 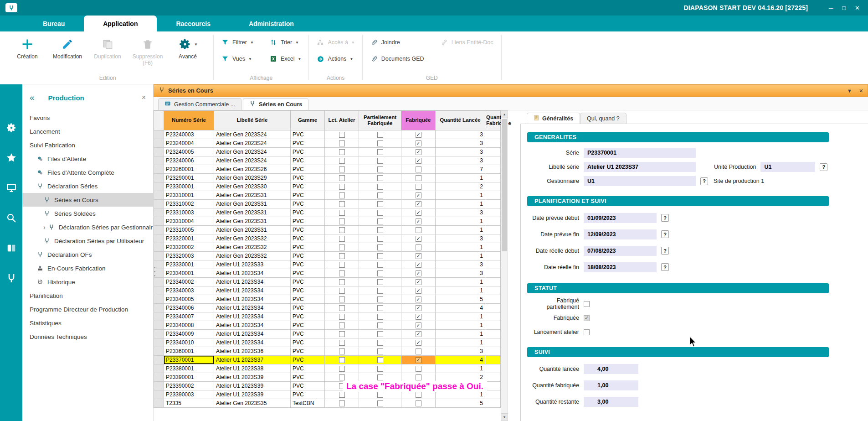 I want to click on serie-field: P23370001, so click(x=640, y=153).